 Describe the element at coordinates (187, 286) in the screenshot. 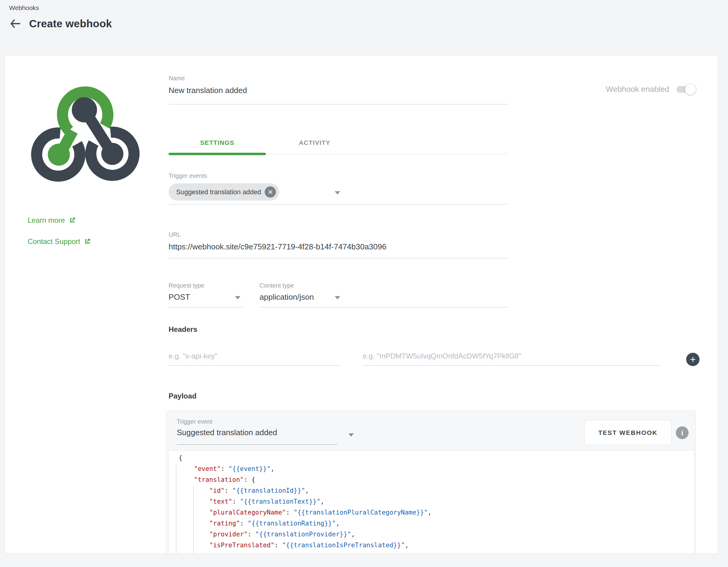

I see `request-type-label: Request type` at that location.